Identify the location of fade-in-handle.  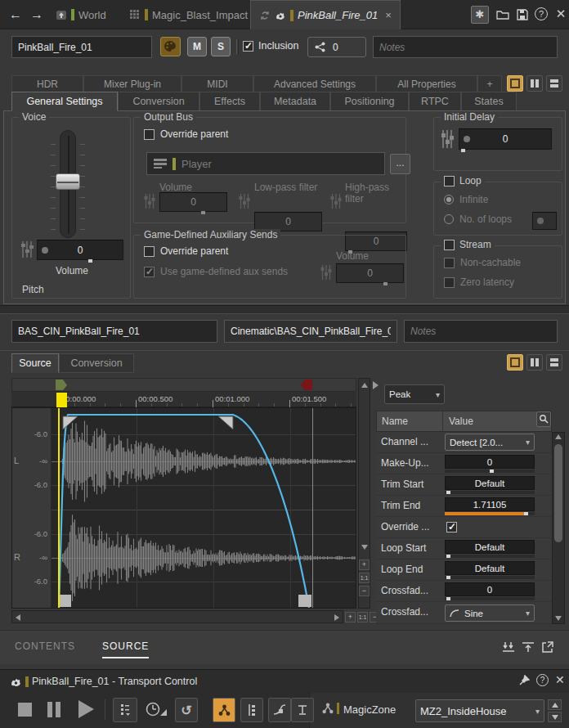
(70, 423).